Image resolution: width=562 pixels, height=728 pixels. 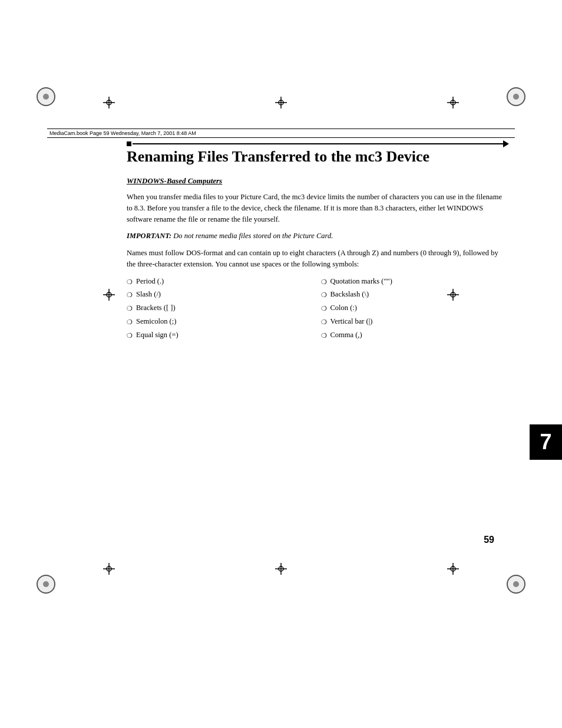 I want to click on chapter-tab: 7, so click(x=546, y=442).